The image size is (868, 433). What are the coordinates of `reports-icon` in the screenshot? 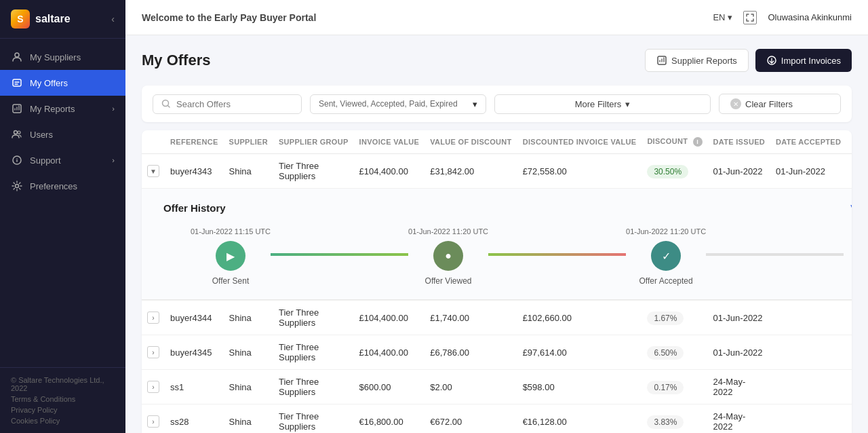 It's located at (17, 109).